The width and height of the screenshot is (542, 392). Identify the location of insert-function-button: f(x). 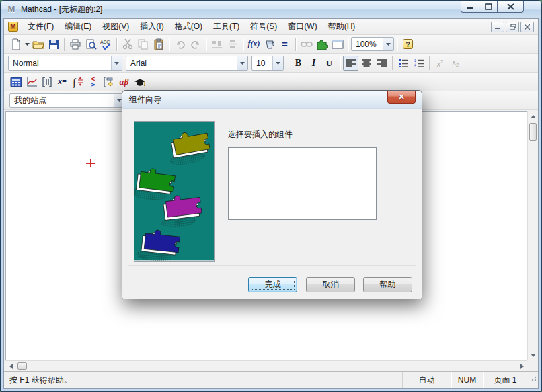
(254, 44).